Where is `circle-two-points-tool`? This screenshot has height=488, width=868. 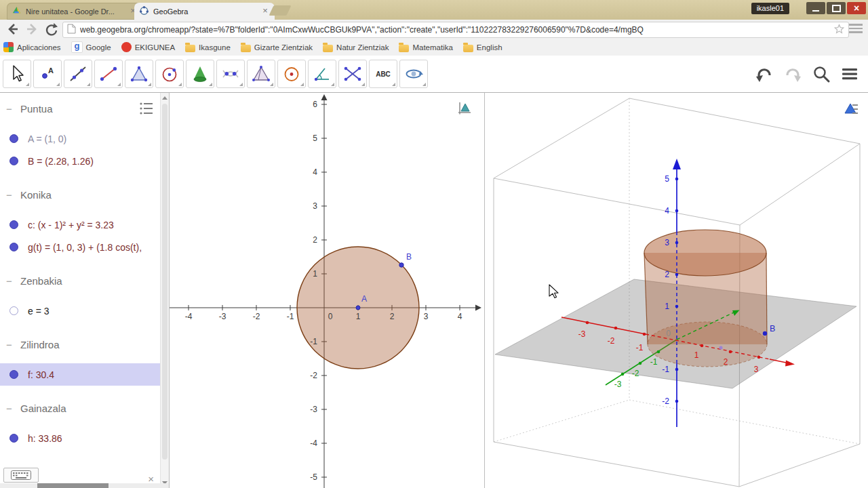 circle-two-points-tool is located at coordinates (170, 74).